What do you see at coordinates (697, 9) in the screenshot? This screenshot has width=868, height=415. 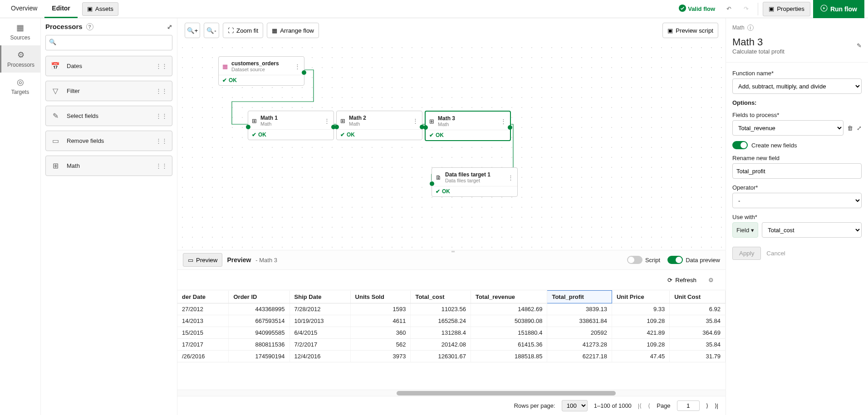 I see `valid-flow-indicator: Valid flow` at bounding box center [697, 9].